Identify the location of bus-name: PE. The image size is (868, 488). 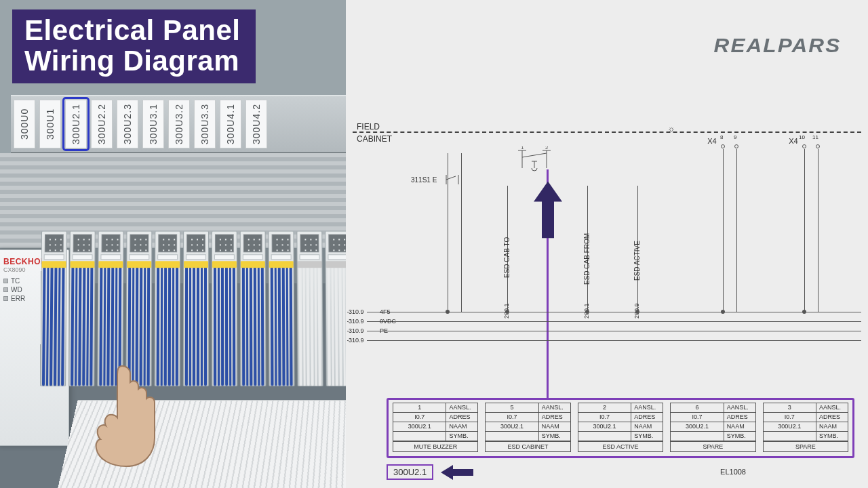
(384, 331).